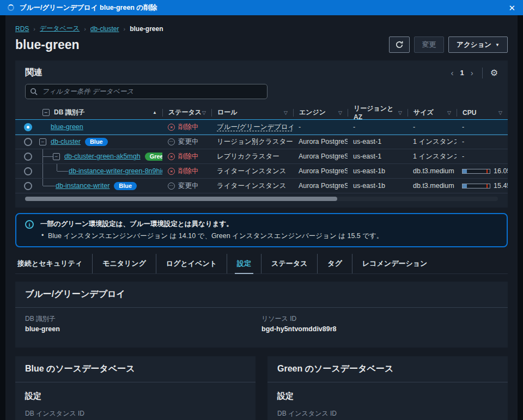  I want to click on field-value: blue-green, so click(143, 329).